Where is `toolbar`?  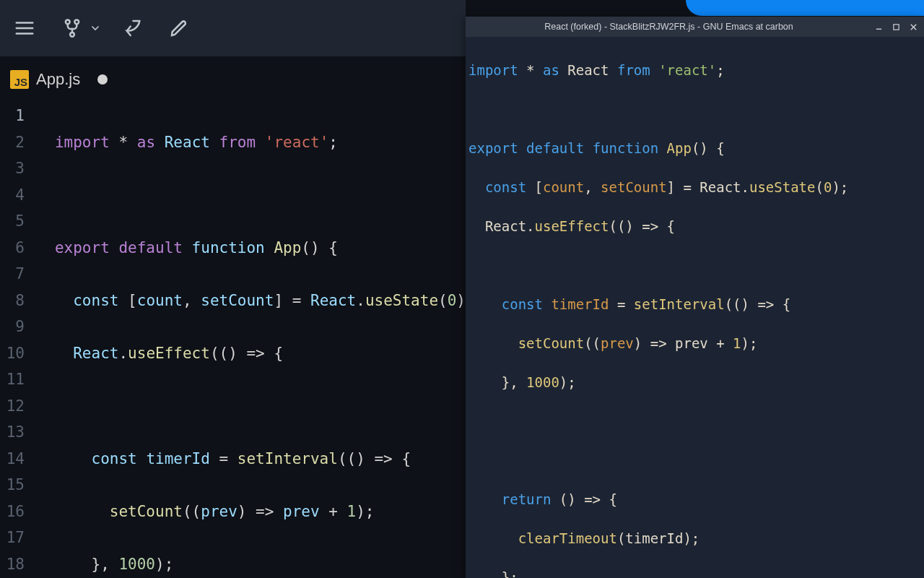 toolbar is located at coordinates (232, 28).